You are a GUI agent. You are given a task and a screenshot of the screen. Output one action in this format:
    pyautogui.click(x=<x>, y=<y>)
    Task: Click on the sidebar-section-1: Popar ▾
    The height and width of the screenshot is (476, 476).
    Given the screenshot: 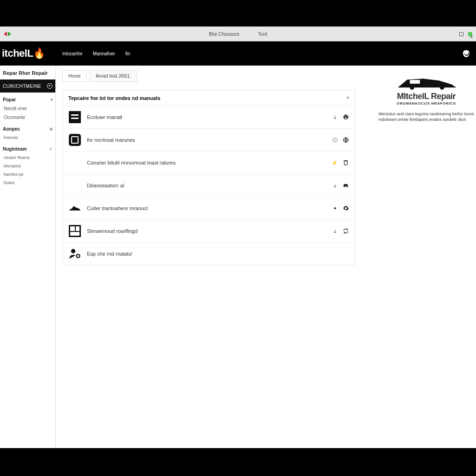 What is the action you would take?
    pyautogui.click(x=28, y=99)
    